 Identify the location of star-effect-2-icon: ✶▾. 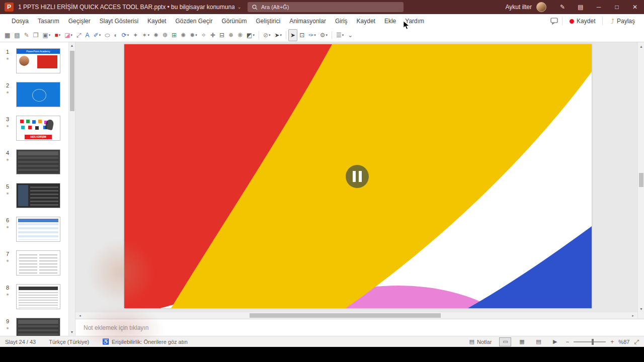
(146, 35).